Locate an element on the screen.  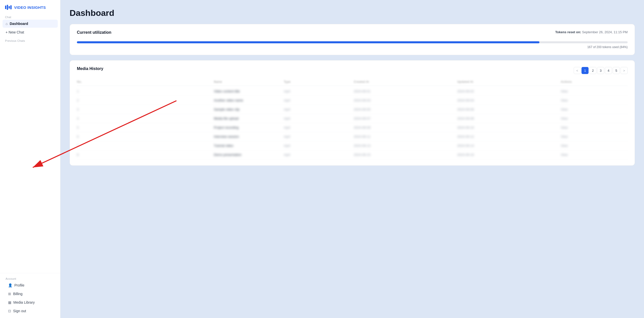
pagination-prev: < is located at coordinates (577, 70).